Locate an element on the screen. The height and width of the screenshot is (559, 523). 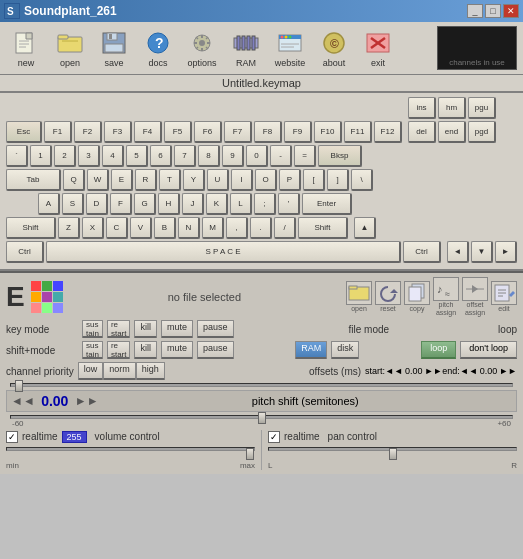
key-s: S is located at coordinates (73, 204).